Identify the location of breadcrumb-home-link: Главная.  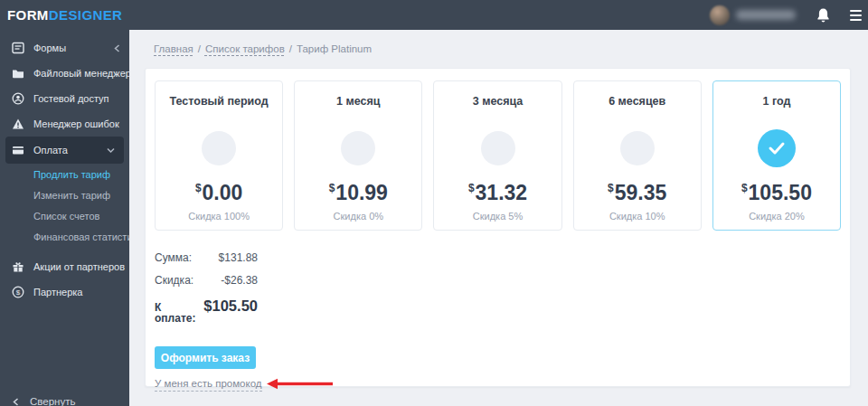
(174, 49).